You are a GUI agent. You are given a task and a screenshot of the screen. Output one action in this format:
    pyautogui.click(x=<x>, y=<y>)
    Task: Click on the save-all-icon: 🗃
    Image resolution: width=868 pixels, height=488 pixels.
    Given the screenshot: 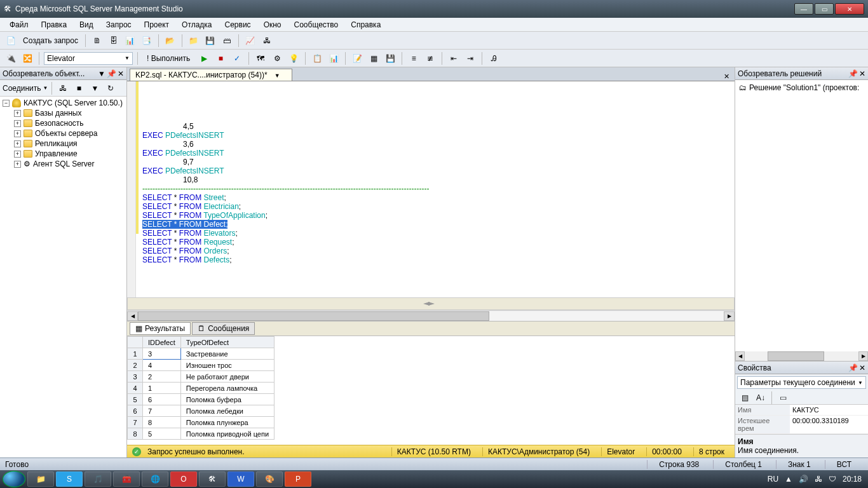 What is the action you would take?
    pyautogui.click(x=227, y=41)
    